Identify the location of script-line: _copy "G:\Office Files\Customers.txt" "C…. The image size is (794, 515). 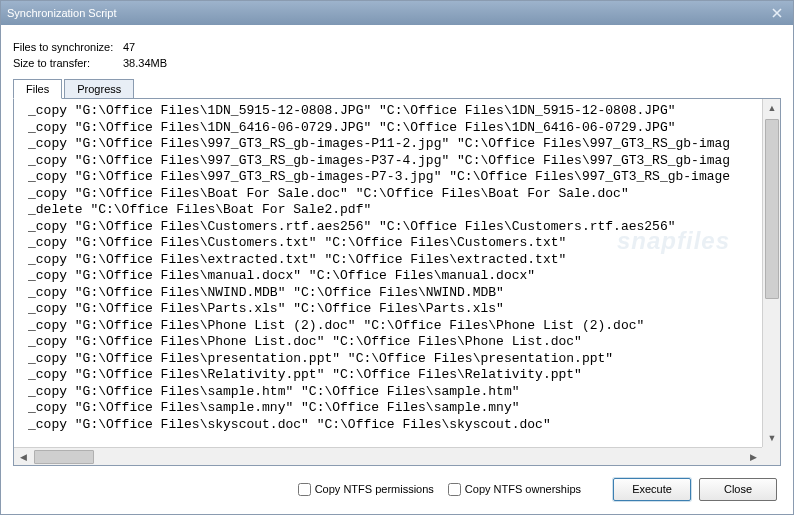
(393, 244).